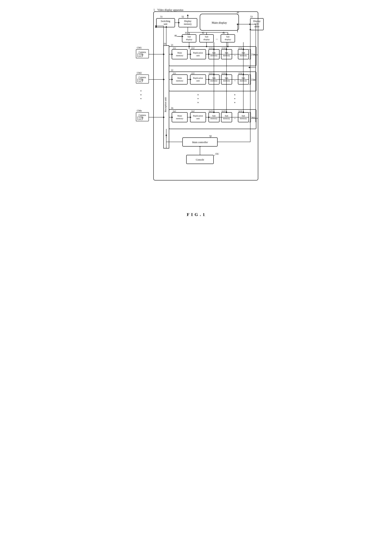  What do you see at coordinates (240, 73) in the screenshot?
I see `num-223j: 223j` at bounding box center [240, 73].